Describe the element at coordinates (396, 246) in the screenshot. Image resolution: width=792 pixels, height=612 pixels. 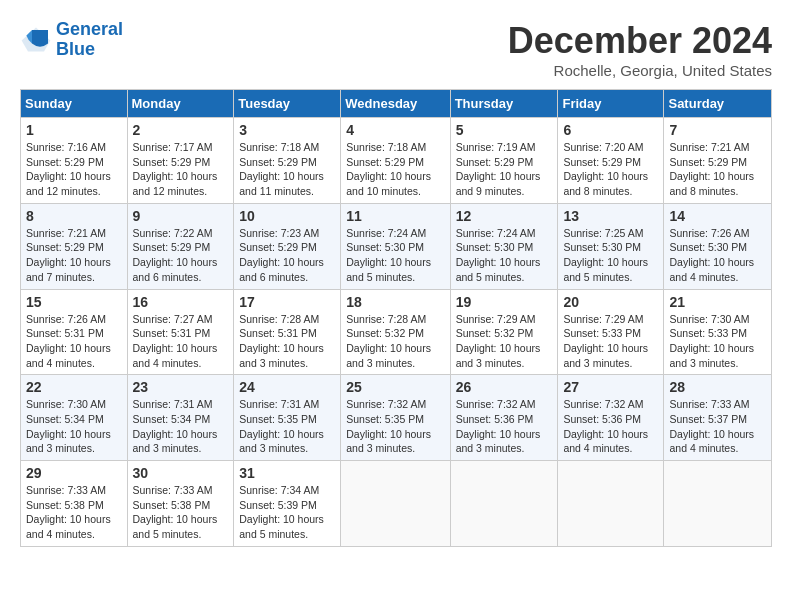
I see `calendar-week-2: 8Sunrise: 7:21 AMSunset: 5:29 PMDaylight…` at that location.